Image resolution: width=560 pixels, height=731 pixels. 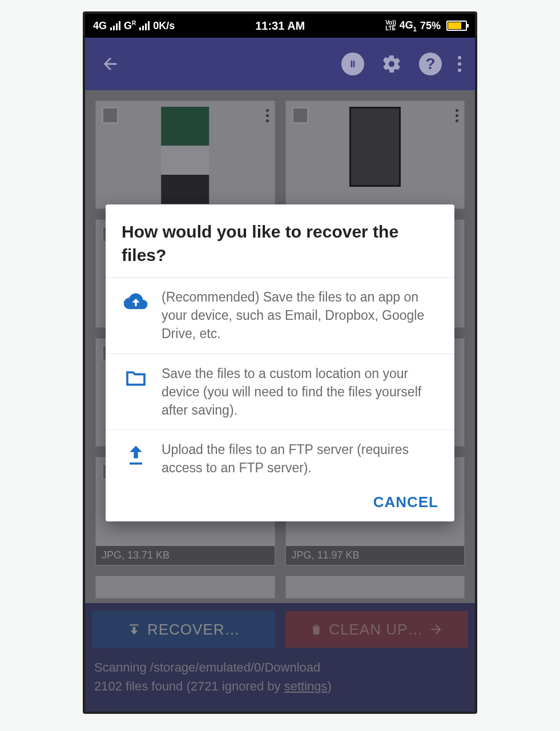 I want to click on option-cloud-app: (Recommended) Save the files to an app o…, so click(x=280, y=315).